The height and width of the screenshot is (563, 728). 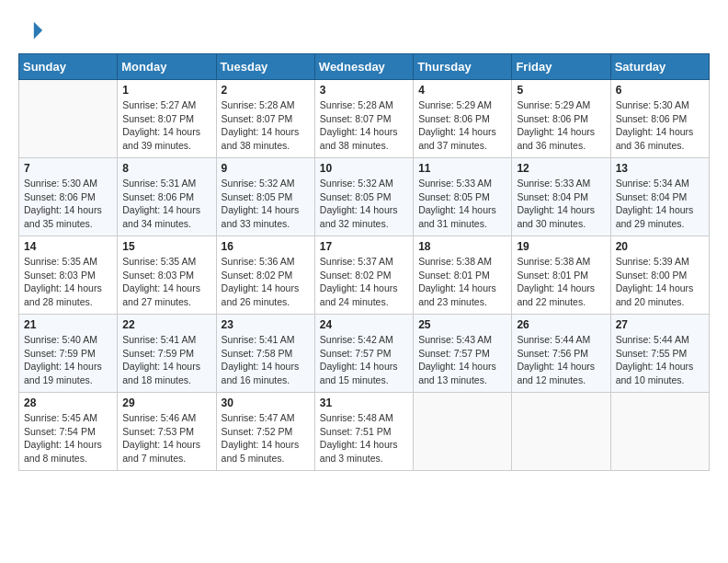 I want to click on day-number: 15, so click(x=166, y=247).